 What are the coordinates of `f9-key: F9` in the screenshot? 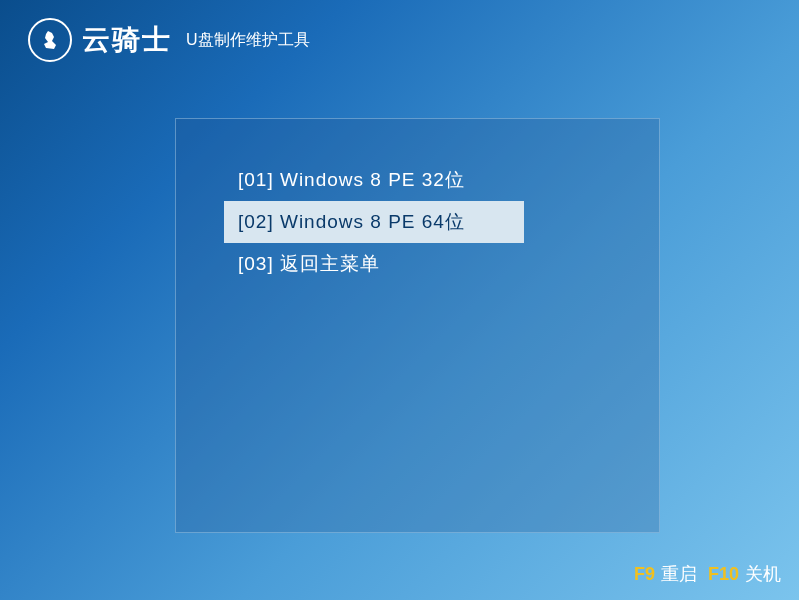 It's located at (644, 574).